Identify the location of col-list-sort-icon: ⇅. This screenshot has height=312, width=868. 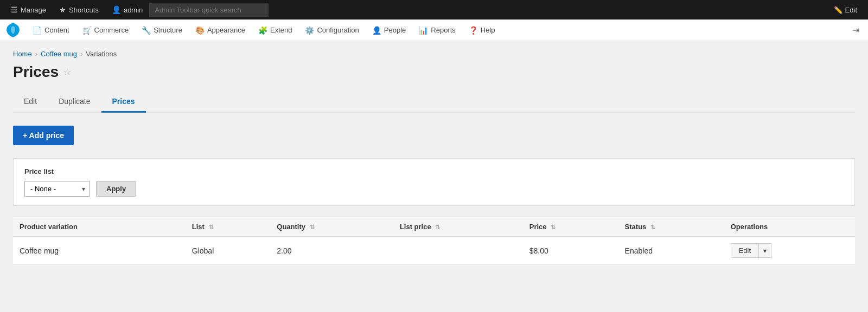
(212, 227).